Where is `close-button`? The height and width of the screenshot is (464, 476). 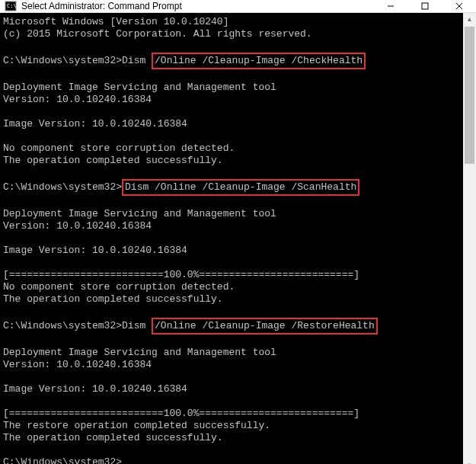 close-button is located at coordinates (458, 6).